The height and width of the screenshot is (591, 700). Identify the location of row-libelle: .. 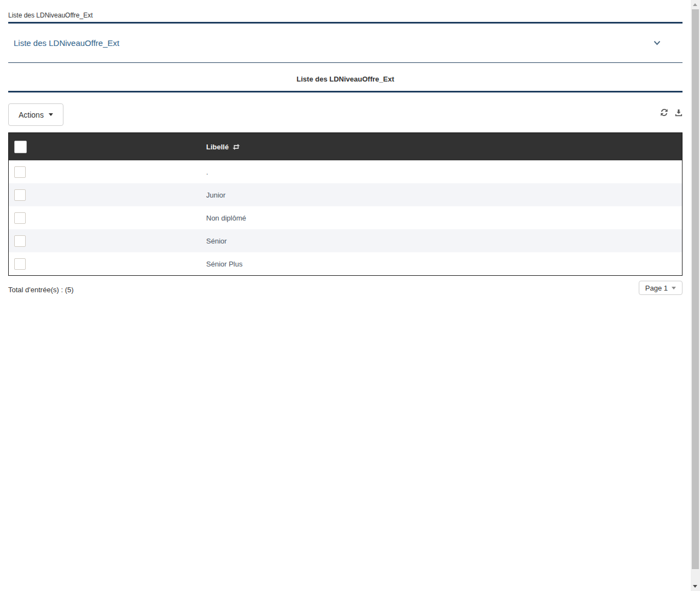
(440, 172).